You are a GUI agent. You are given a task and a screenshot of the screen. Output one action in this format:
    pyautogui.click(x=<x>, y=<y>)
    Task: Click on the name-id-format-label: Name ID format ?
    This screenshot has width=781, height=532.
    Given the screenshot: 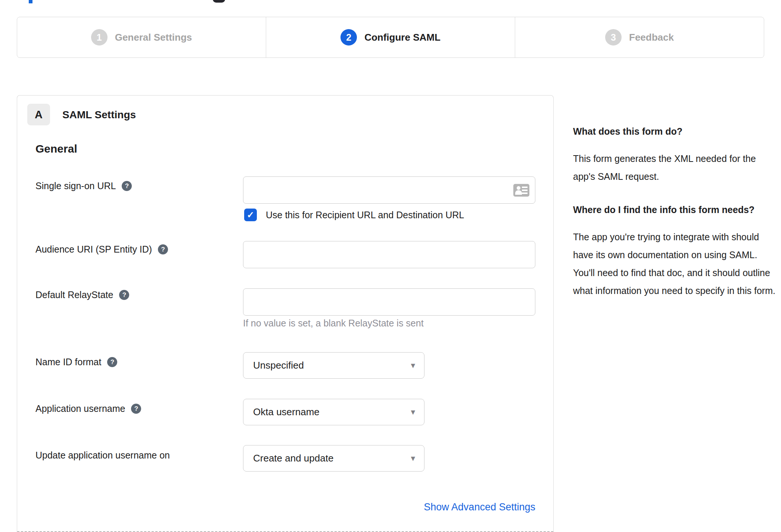 What is the action you would take?
    pyautogui.click(x=76, y=362)
    